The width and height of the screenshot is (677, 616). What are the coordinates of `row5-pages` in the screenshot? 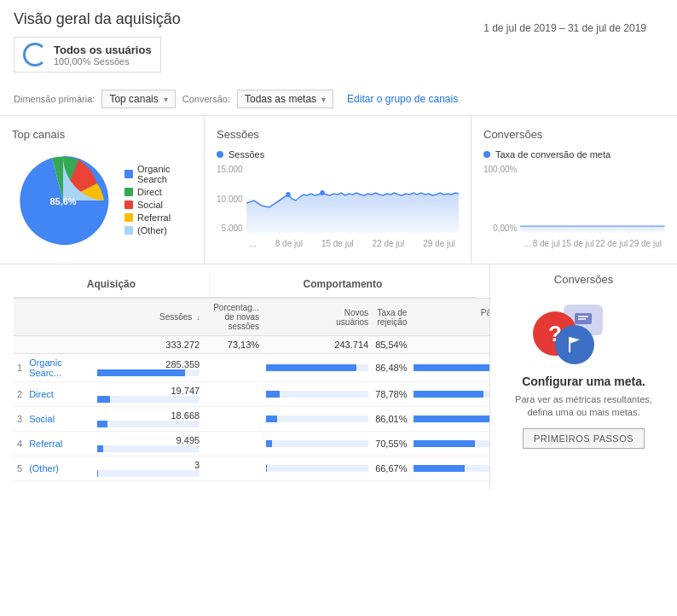 It's located at (450, 469).